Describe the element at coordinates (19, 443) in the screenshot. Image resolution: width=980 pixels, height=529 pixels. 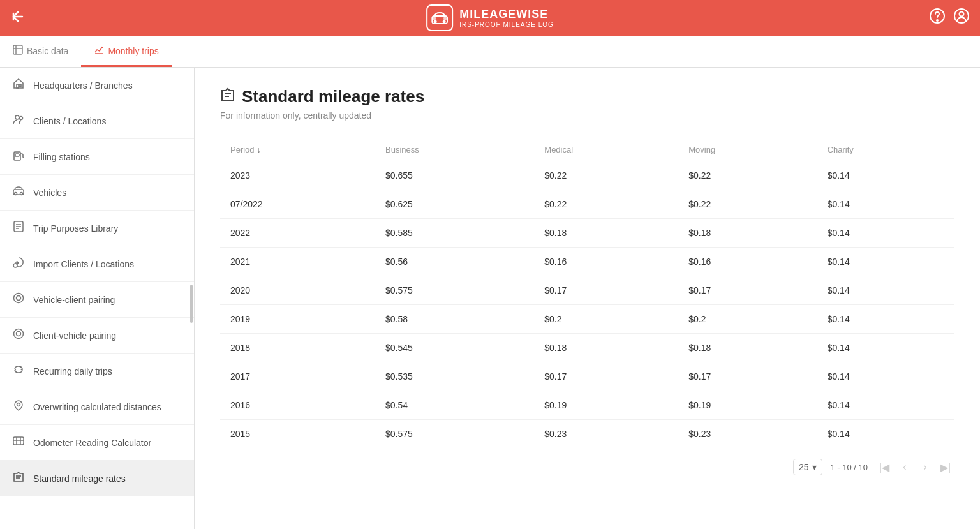
I see `odometer-icon` at that location.